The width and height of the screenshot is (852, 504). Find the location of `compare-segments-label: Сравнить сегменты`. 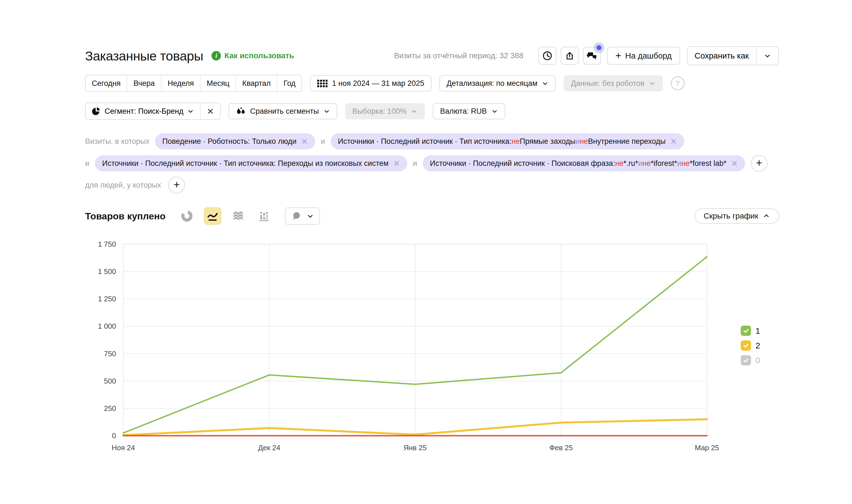

compare-segments-label: Сравнить сегменты is located at coordinates (284, 111).